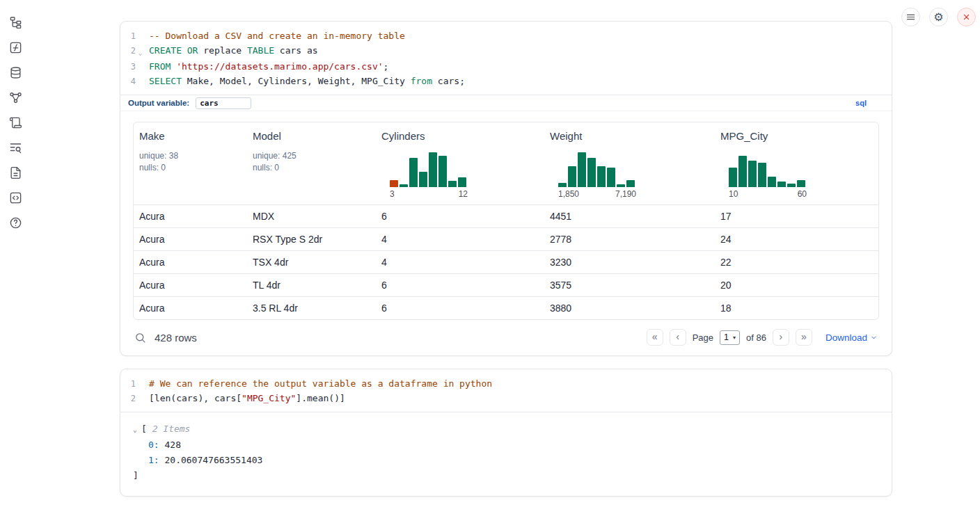  Describe the element at coordinates (319, 384) in the screenshot. I see `code-text: # We can reference the output variable a…` at that location.